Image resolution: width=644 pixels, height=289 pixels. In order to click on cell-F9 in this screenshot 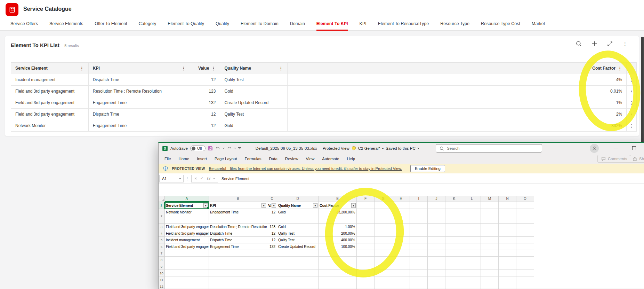, I will do `click(366, 267)`.